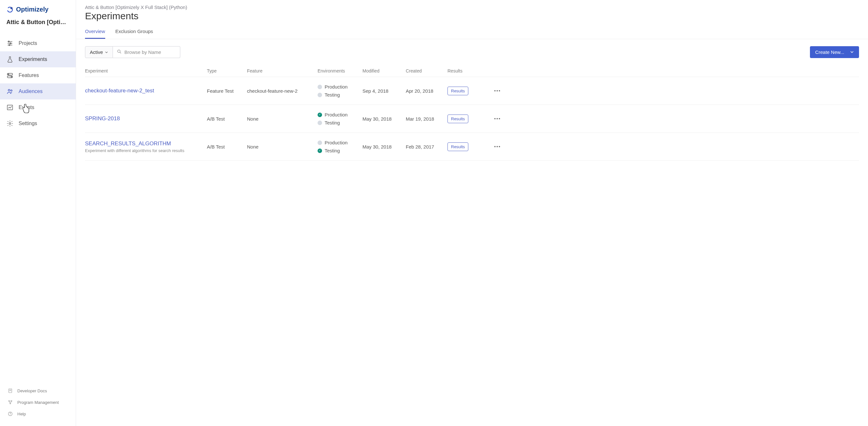 This screenshot has width=868, height=426. What do you see at coordinates (468, 71) in the screenshot?
I see `col-results: Results` at bounding box center [468, 71].